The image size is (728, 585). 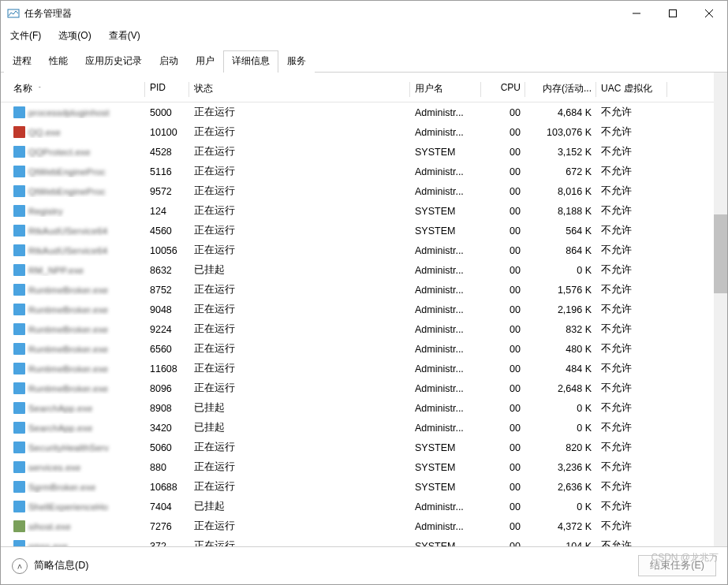 What do you see at coordinates (357, 348) in the screenshot?
I see `table-row: RuntimeBroker.exe6560正在运行Administr...004…` at bounding box center [357, 348].